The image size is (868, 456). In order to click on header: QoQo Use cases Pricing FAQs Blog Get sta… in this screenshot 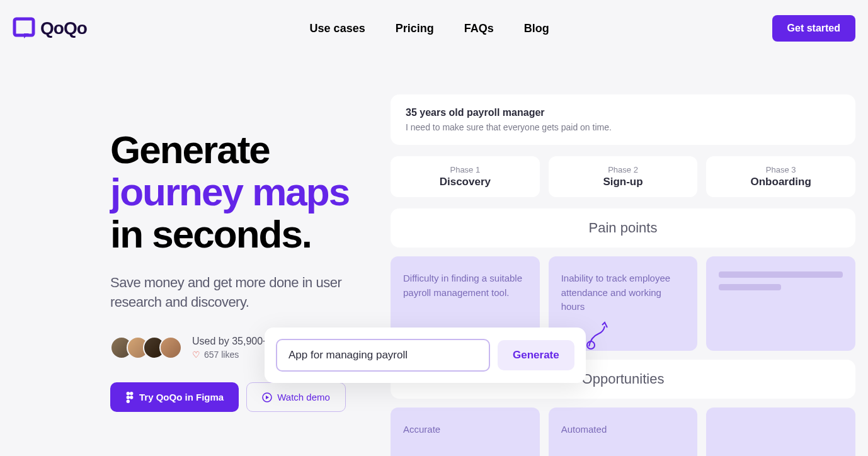, I will do `click(434, 28)`.